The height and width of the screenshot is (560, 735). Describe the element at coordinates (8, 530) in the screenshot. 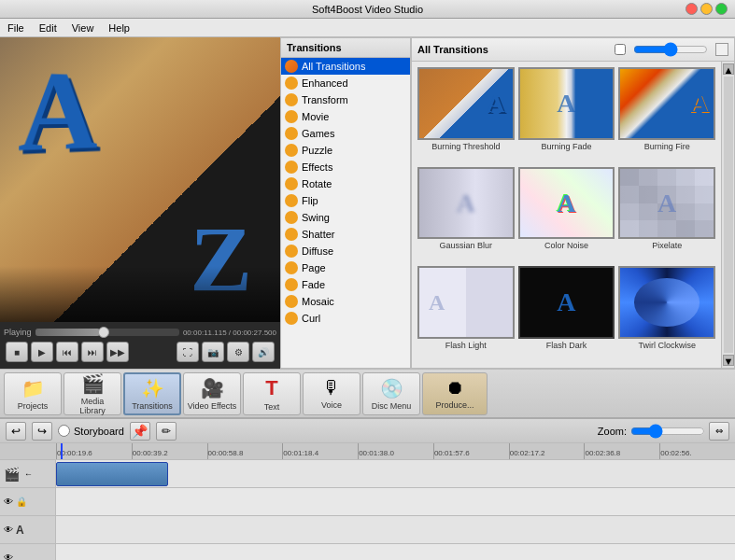

I see `eye-icon-2: 👁` at that location.